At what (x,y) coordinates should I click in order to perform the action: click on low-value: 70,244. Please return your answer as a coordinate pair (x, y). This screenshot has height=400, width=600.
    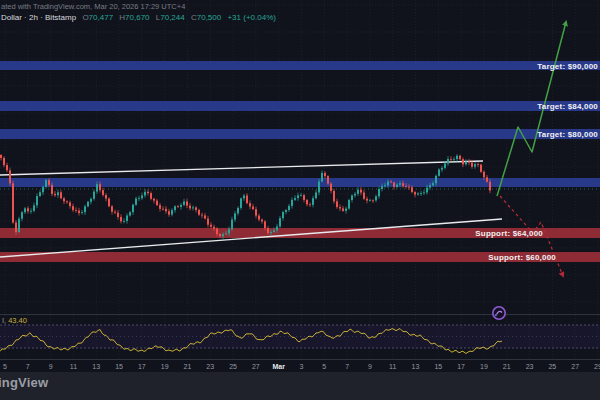
    Looking at the image, I should click on (172, 18).